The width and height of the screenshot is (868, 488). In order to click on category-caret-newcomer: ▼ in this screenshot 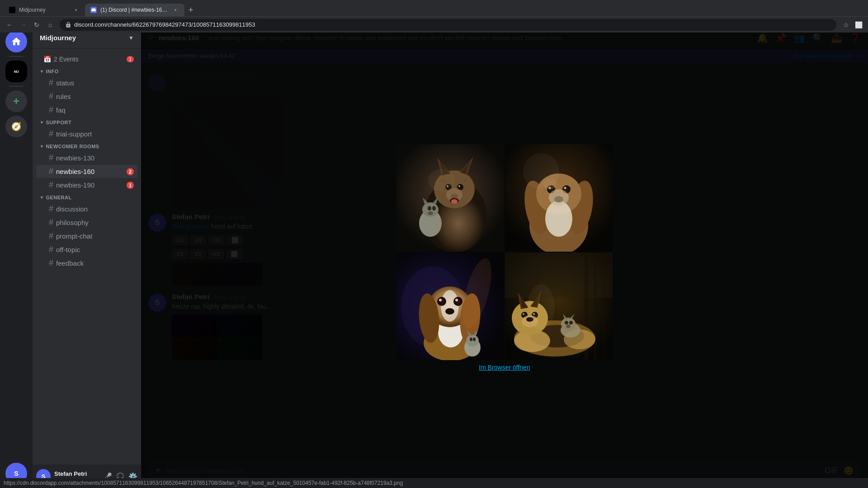, I will do `click(42, 146)`.